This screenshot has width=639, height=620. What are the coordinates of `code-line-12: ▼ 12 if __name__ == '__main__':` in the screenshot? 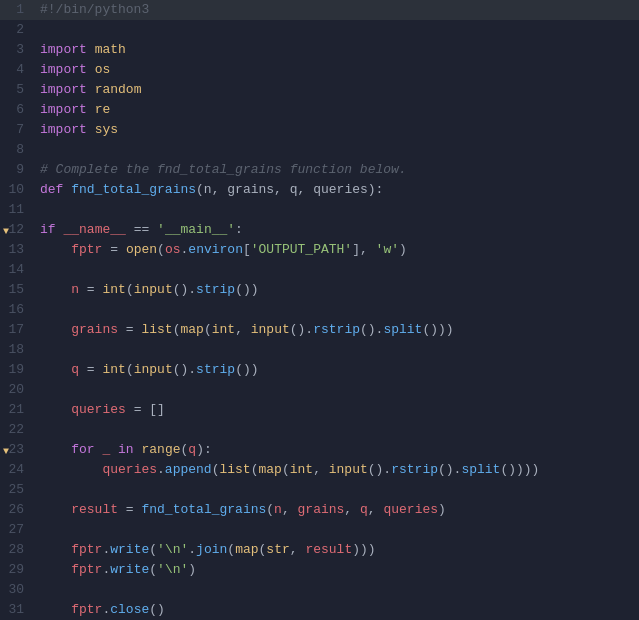 It's located at (320, 230).